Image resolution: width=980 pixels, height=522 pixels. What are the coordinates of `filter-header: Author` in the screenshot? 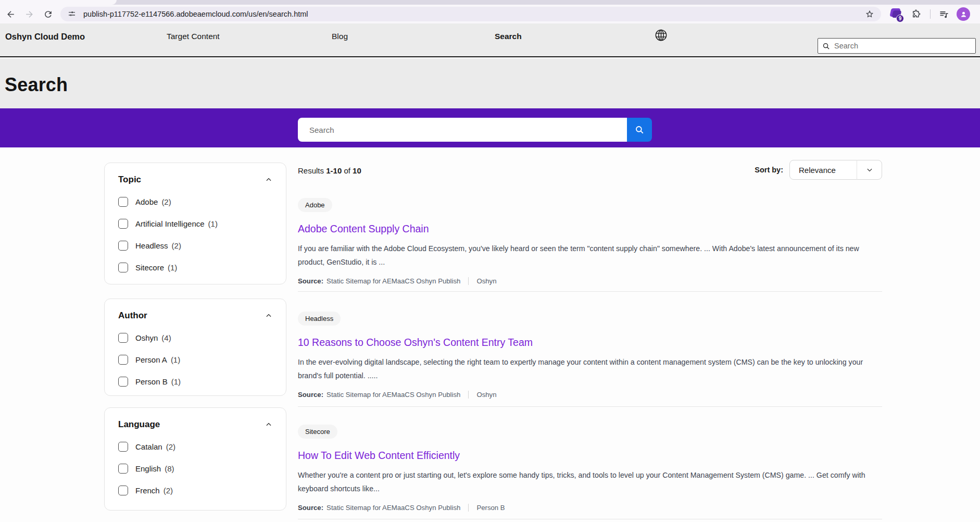 It's located at (195, 316).